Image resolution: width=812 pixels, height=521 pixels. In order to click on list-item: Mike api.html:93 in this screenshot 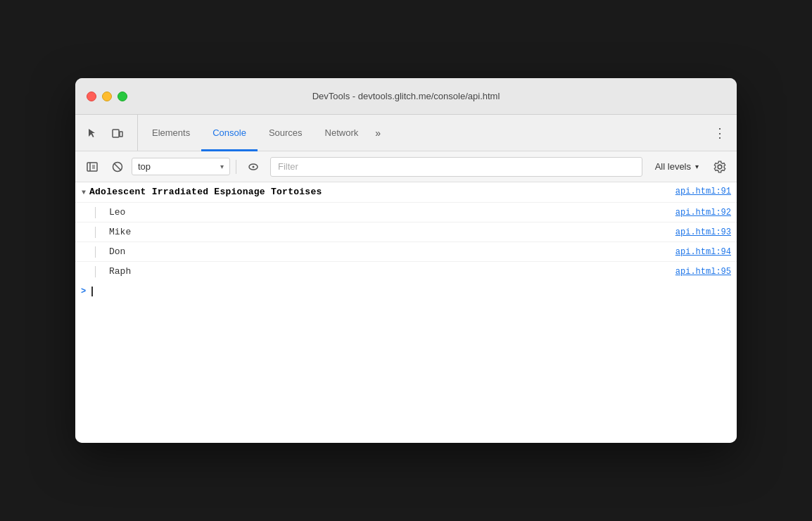, I will do `click(406, 232)`.